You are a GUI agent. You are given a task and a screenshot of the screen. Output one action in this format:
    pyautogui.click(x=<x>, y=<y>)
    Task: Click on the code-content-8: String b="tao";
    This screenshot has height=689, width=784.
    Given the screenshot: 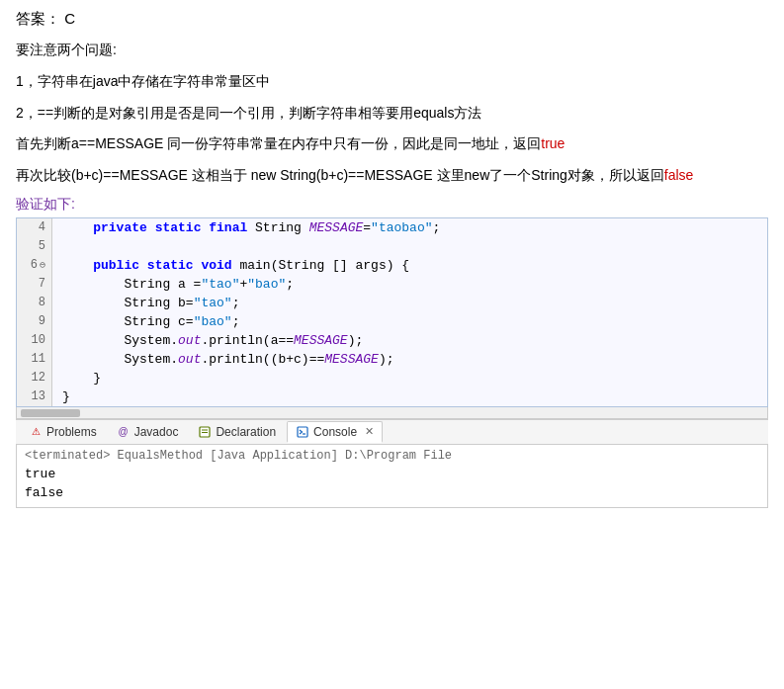 What is the action you would take?
    pyautogui.click(x=409, y=302)
    